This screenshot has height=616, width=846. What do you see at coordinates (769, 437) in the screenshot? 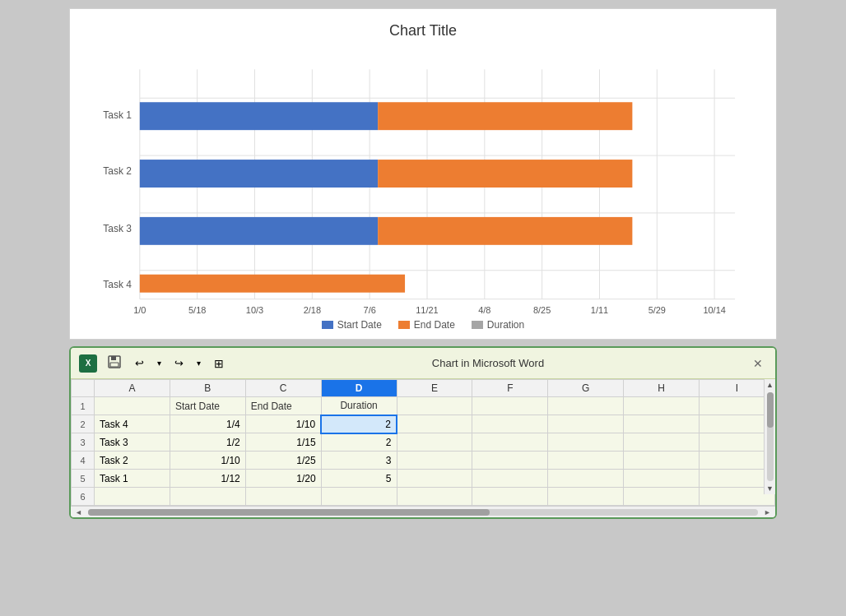
I see `vertical-scrollbar: ▲ ▼` at bounding box center [769, 437].